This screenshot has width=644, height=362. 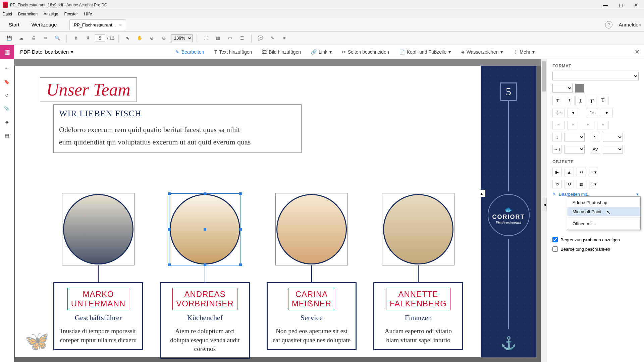 I want to click on close-button: ✕, so click(x=636, y=5).